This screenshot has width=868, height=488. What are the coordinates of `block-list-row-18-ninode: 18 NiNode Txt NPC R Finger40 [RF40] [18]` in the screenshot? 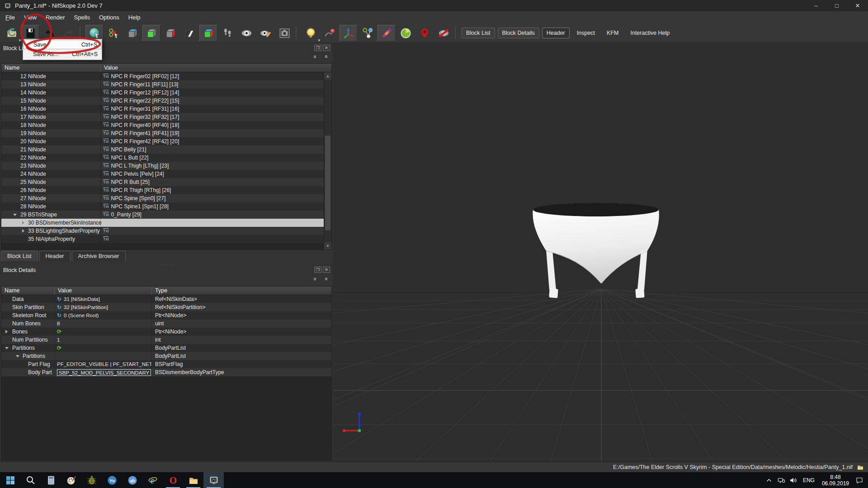 It's located at (163, 125).